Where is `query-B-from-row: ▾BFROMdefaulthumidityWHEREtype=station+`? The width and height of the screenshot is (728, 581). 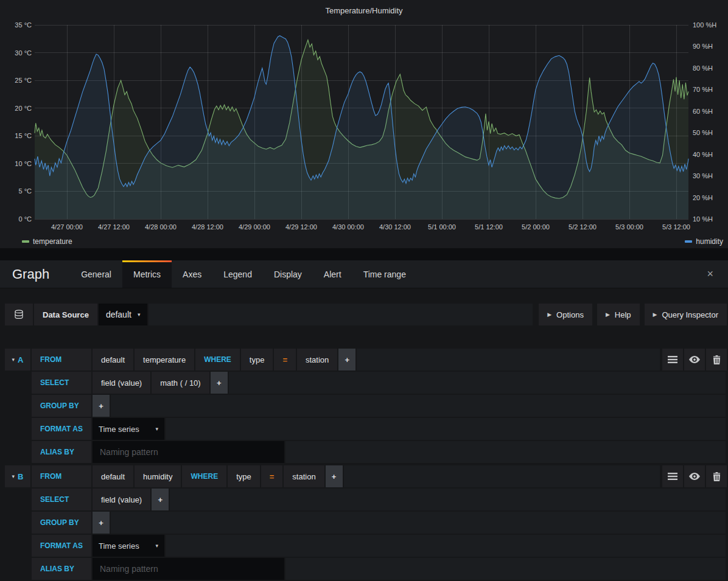
query-B-from-row: ▾BFROMdefaulthumidityWHEREtype=station+ is located at coordinates (366, 476).